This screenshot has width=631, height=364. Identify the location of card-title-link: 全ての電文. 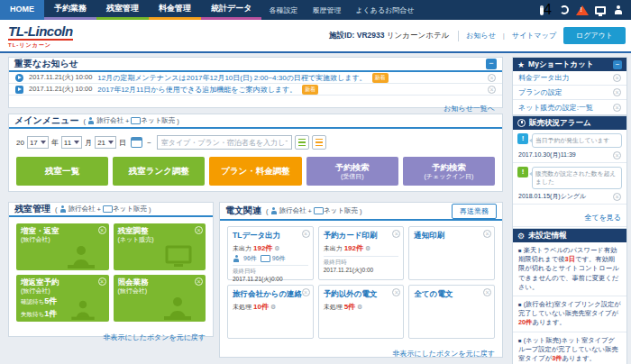
(452, 295).